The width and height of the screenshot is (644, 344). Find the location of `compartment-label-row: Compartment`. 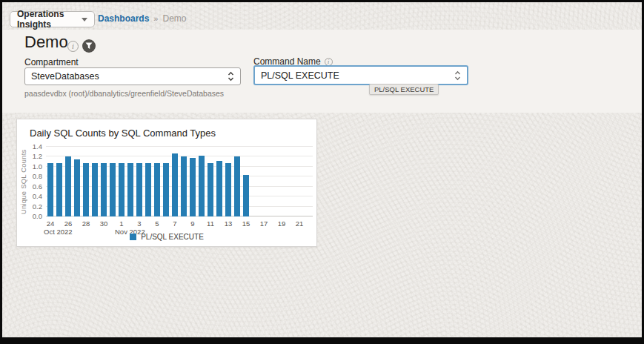

compartment-label-row: Compartment is located at coordinates (52, 62).